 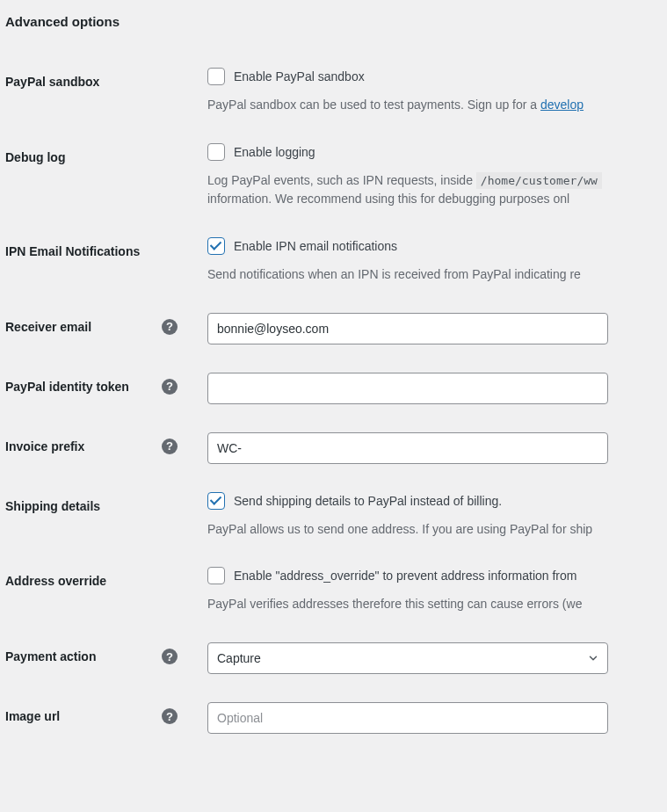 What do you see at coordinates (438, 190) in the screenshot?
I see `debug-log-description: Log PayPal events, such as IPN requests,…` at bounding box center [438, 190].